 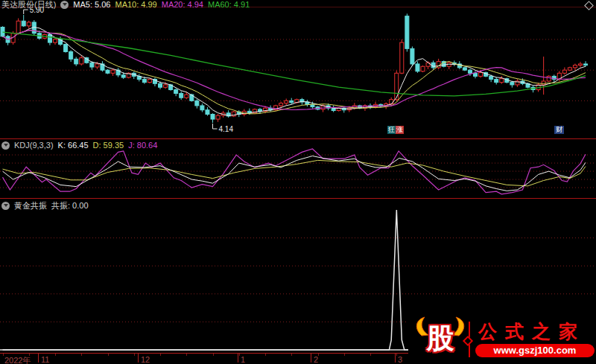 I want to click on logo-brand-name: 公式之家, so click(x=532, y=332).